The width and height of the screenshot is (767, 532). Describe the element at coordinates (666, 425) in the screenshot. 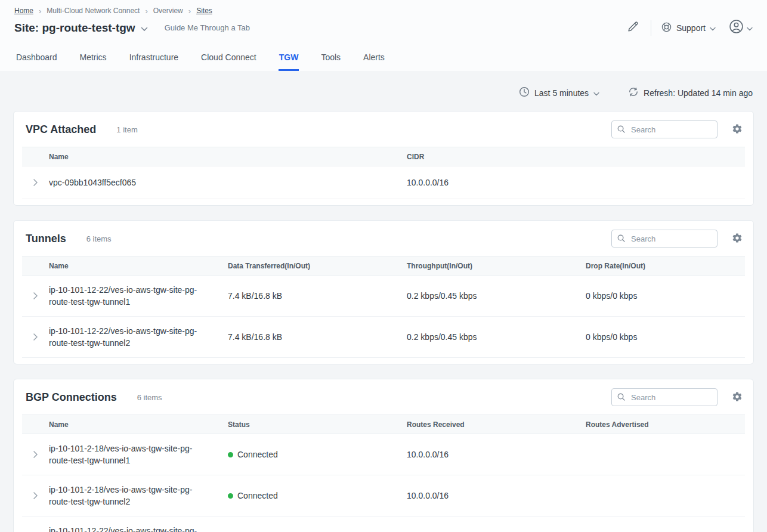

I see `column-header-routes-advertised: Routes Advertised` at that location.